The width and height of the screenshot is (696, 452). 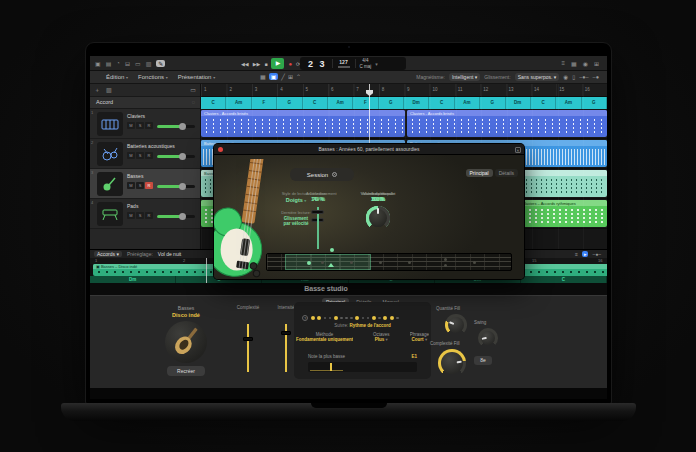 What do you see at coordinates (574, 64) in the screenshot?
I see `note-pads-icon: ▦` at bounding box center [574, 64].